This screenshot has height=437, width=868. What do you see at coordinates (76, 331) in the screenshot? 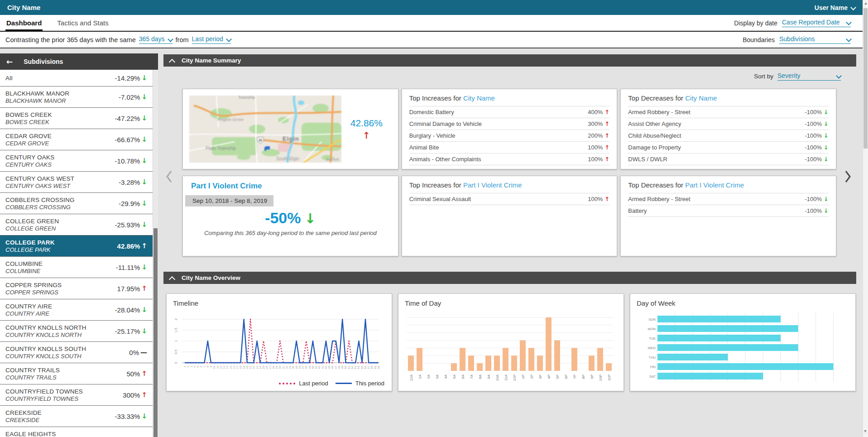
I see `subdivision-row: COUNTRY KNOLLS NORTHCOUNTRY KNOLLS NORTH…` at bounding box center [76, 331].